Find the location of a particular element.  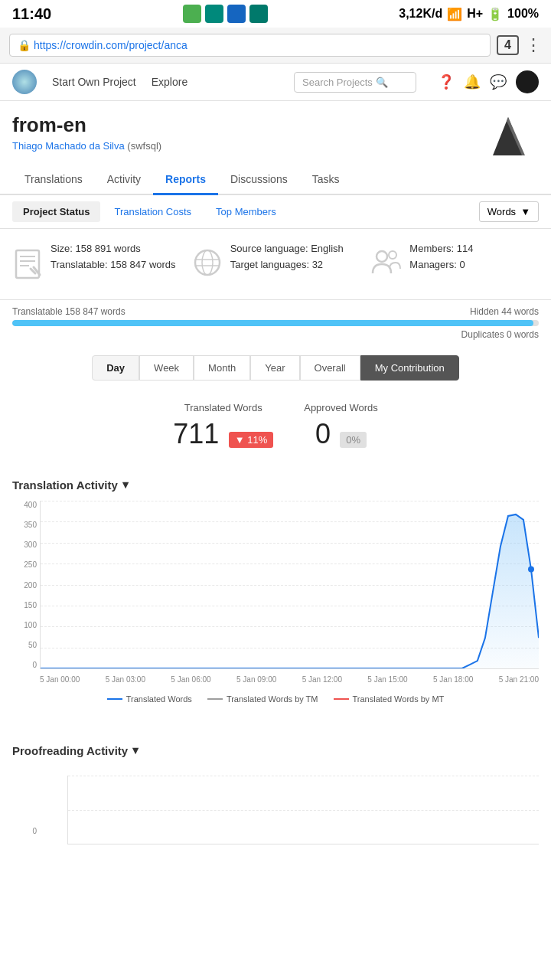

translated-words-label: Translated Words is located at coordinates (223, 407).